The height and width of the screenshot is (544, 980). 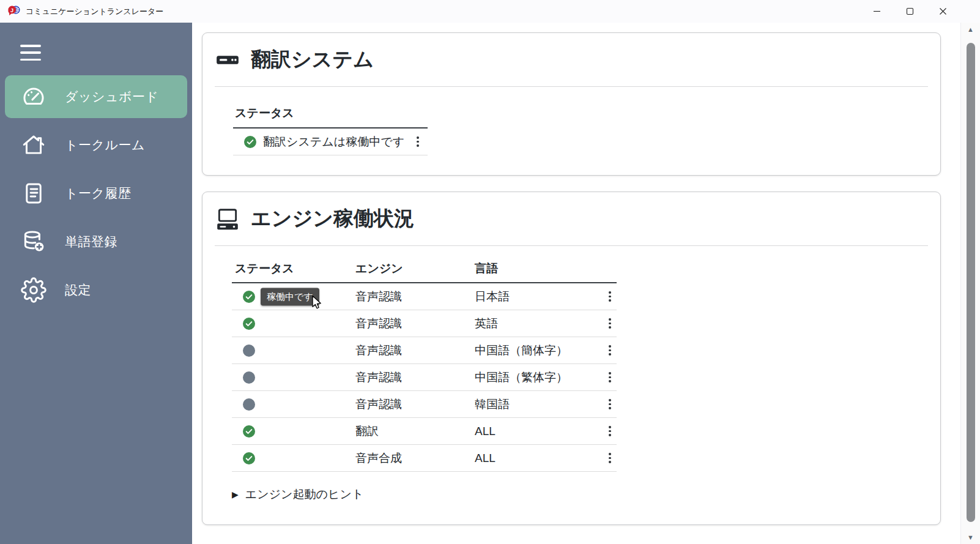 What do you see at coordinates (425, 458) in the screenshot?
I see `engine-row: 音声合成 ALL` at bounding box center [425, 458].